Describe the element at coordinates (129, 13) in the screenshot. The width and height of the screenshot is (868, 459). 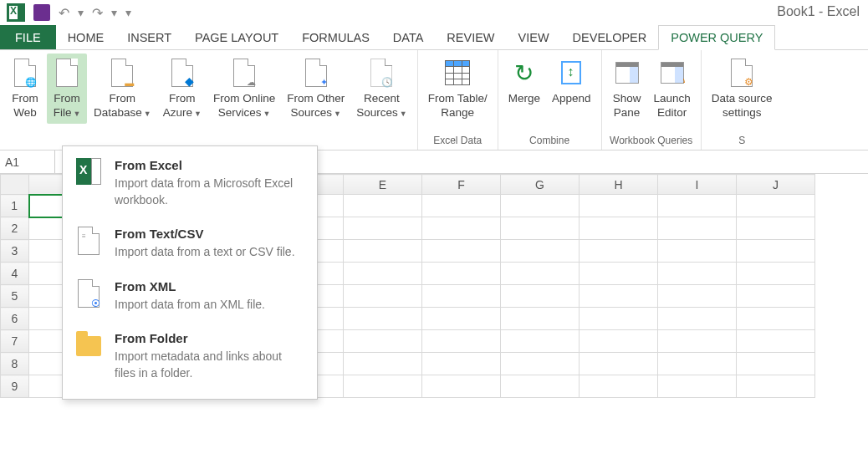
I see `qat-customize-icon: ▾` at that location.